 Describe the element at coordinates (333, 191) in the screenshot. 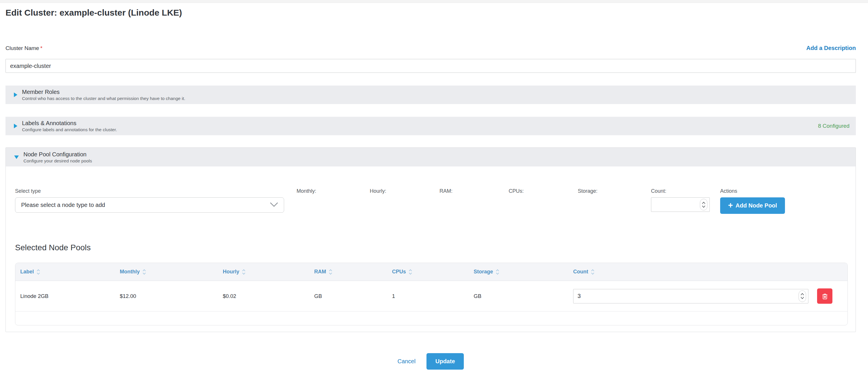

I see `monthly-label: Monthly:` at that location.